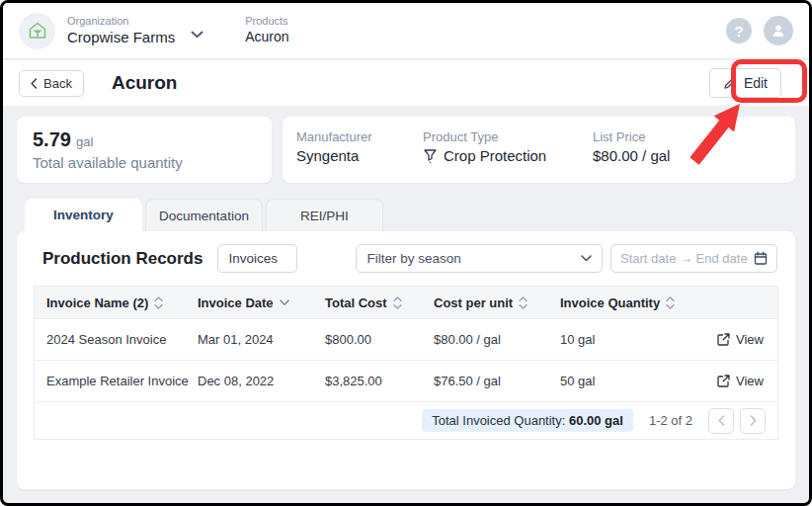 The width and height of the screenshot is (812, 506). What do you see at coordinates (753, 421) in the screenshot?
I see `next-page-button` at bounding box center [753, 421].